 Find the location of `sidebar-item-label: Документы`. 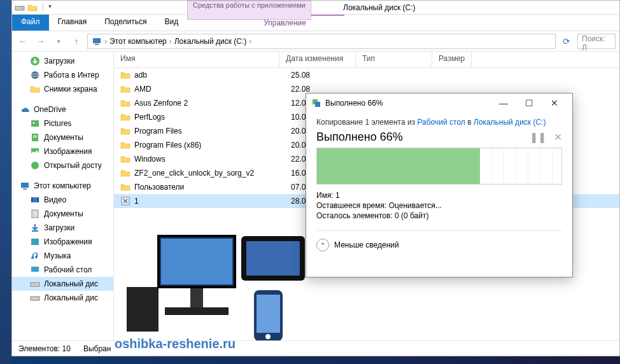

sidebar-item-label: Документы is located at coordinates (64, 137).